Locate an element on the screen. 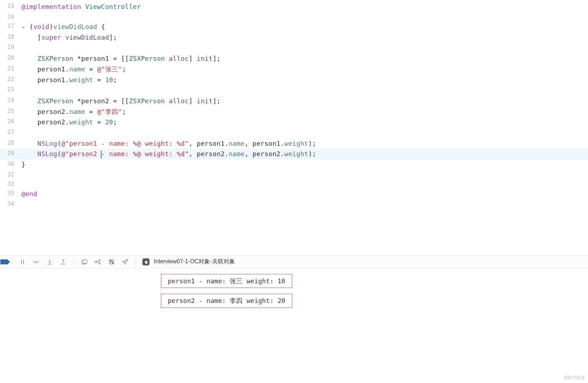  code-content: person2.weight = 20; is located at coordinates (305, 122).